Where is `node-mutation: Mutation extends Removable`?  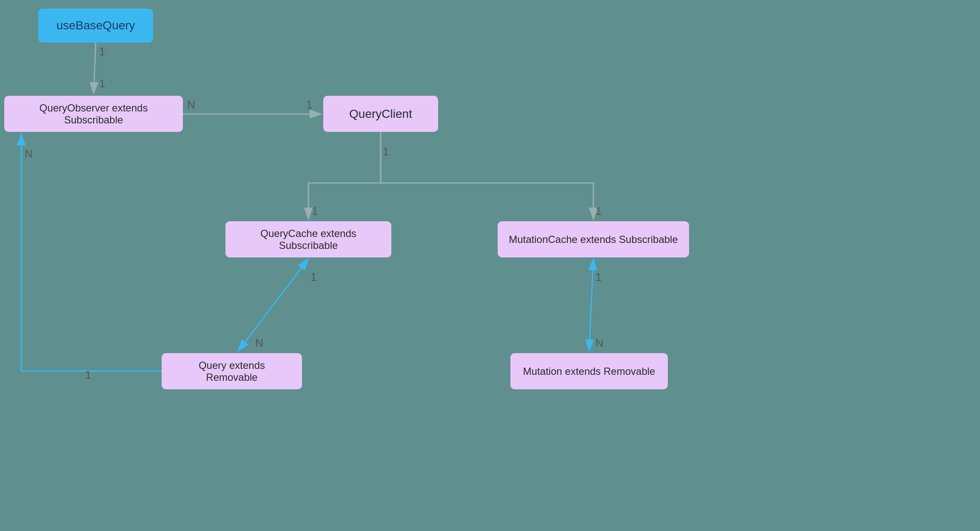 node-mutation: Mutation extends Removable is located at coordinates (589, 371).